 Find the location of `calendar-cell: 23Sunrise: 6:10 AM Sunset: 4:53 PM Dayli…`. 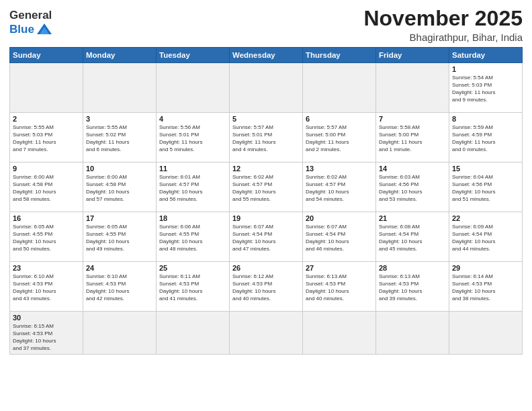

calendar-cell: 23Sunrise: 6:10 AM Sunset: 4:53 PM Dayli… is located at coordinates (47, 287).